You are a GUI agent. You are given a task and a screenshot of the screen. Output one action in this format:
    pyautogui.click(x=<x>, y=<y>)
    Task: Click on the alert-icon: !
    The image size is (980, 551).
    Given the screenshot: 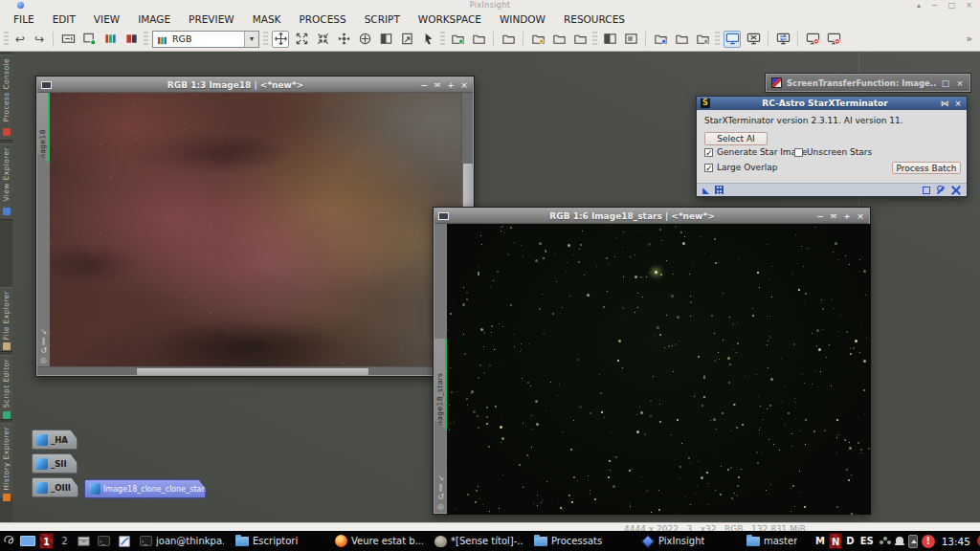 What is the action you would take?
    pyautogui.click(x=928, y=541)
    